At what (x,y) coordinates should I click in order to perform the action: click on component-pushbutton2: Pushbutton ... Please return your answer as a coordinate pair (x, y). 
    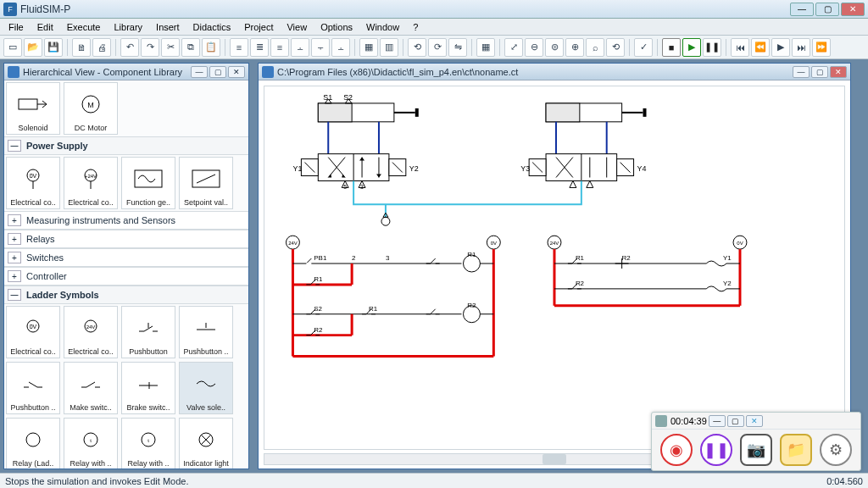
    Looking at the image, I should click on (33, 388).